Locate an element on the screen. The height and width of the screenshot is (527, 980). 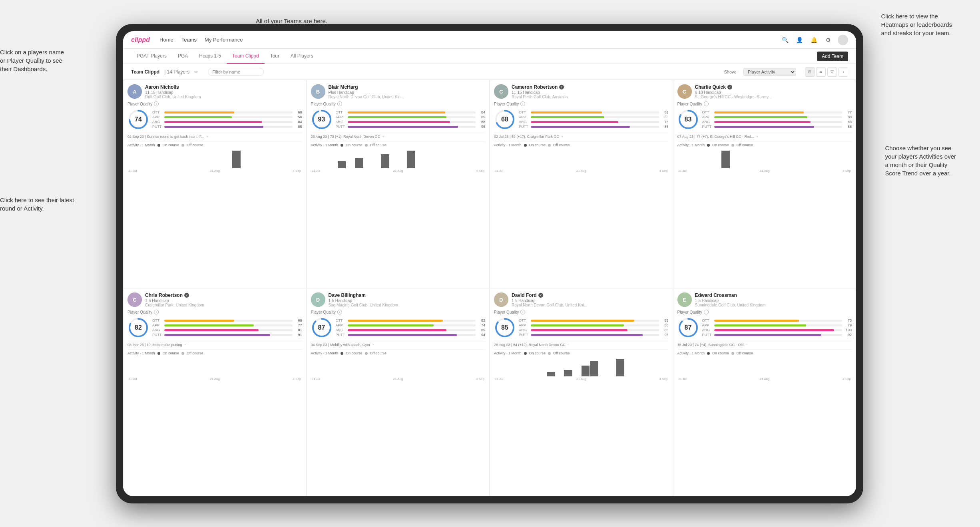
score-number: 87 is located at coordinates (322, 328).